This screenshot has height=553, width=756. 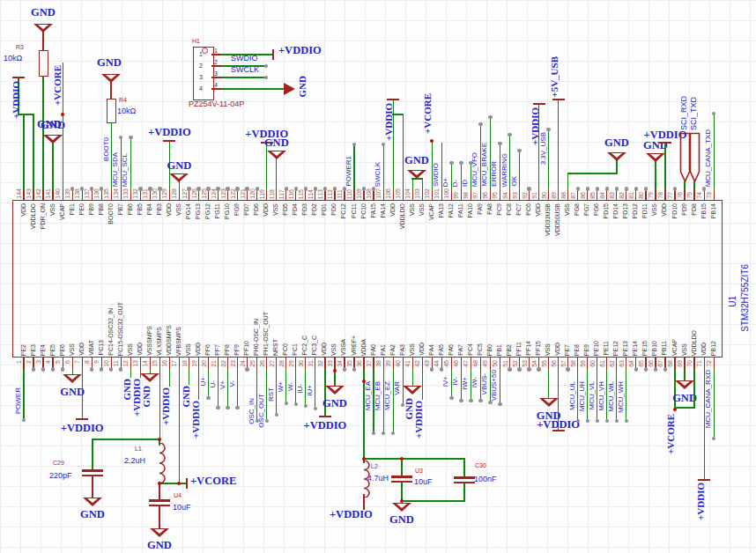 What do you see at coordinates (277, 153) in the screenshot?
I see `gnd-arrow-icon` at bounding box center [277, 153].